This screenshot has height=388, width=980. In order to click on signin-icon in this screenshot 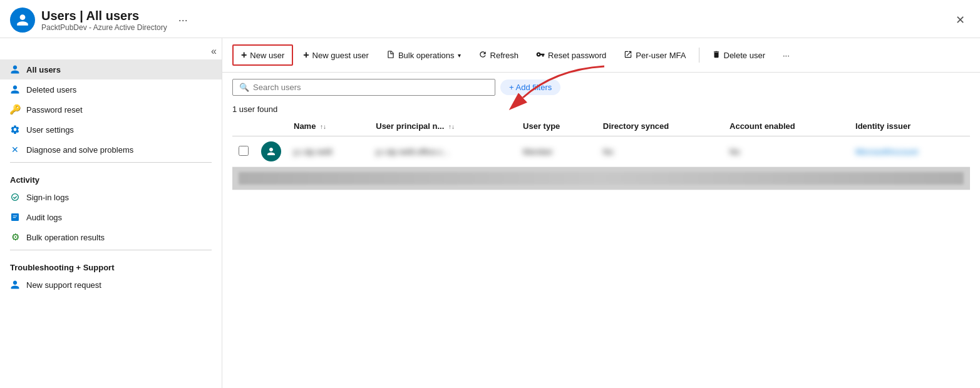, I will do `click(15, 197)`.